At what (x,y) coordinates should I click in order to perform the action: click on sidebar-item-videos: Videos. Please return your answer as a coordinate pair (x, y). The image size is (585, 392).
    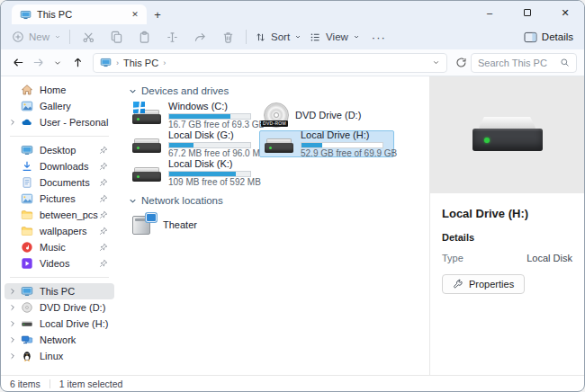
    Looking at the image, I should click on (59, 263).